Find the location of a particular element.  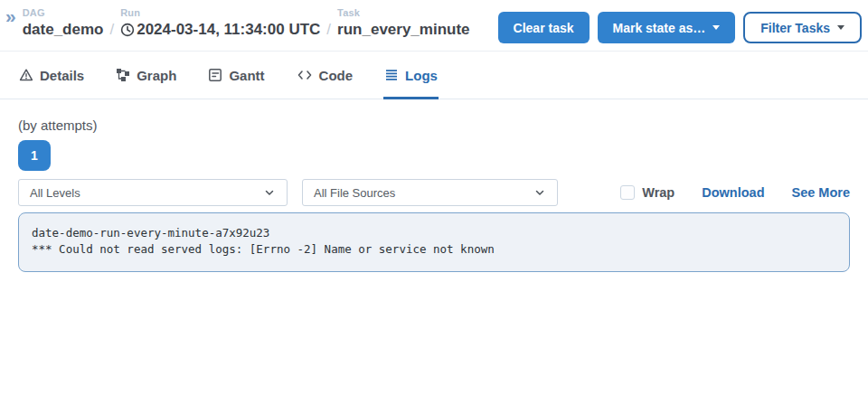

breadcrumb: DAG date_demo / Run 2024-03-14, 11:34:00… is located at coordinates (246, 24).